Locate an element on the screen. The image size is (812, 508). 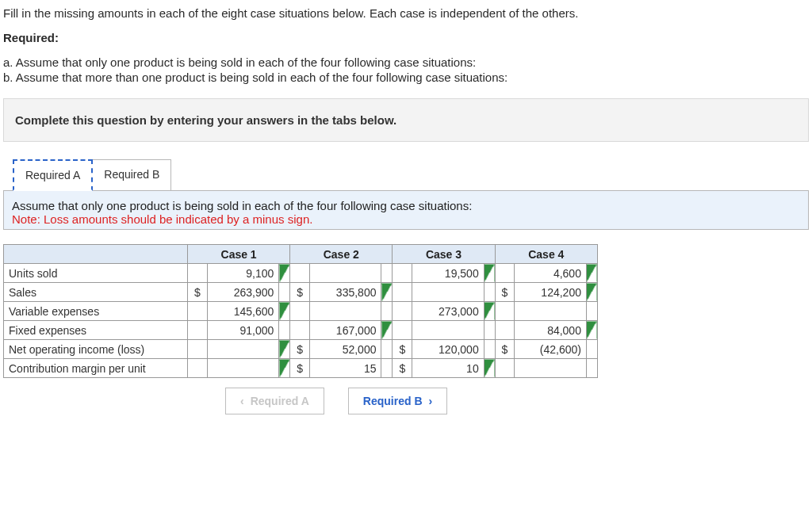
row-sales: Sales $263,900 $335,800 $124,200 is located at coordinates (301, 292).